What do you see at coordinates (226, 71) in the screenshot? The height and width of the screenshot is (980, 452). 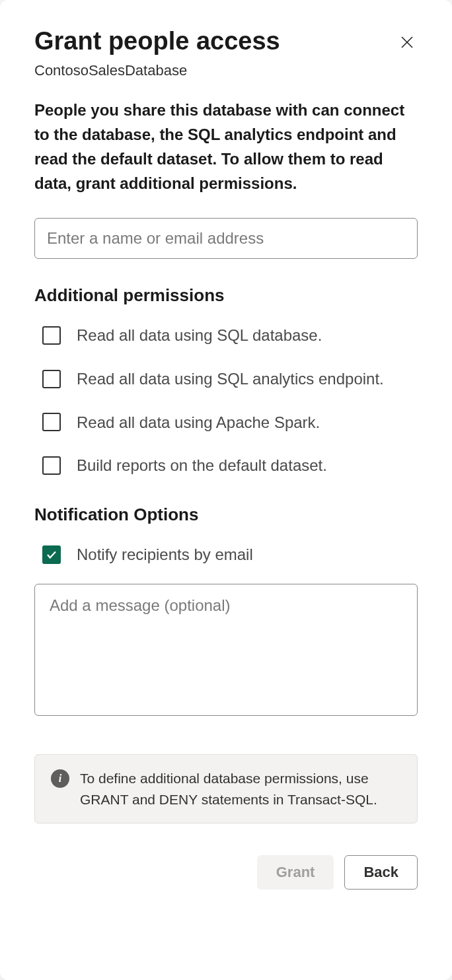 I see `dialog-subtitle: ContosoSalesDatabase` at bounding box center [226, 71].